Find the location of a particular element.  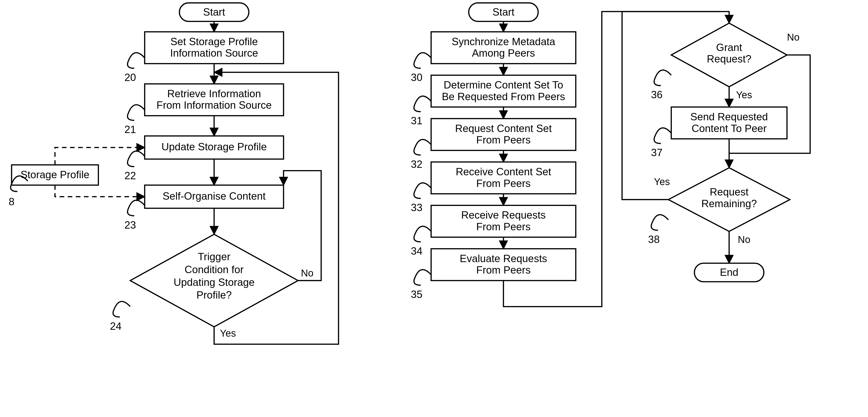

right-flow: Grant Request? 36 No Yes Send Requested … is located at coordinates (716, 147).